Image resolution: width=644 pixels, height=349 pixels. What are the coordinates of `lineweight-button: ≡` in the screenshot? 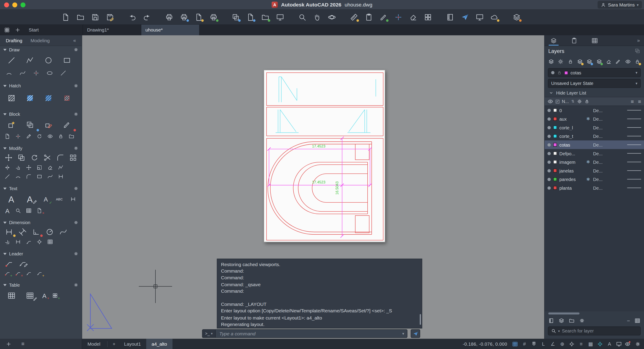 It's located at (581, 344).